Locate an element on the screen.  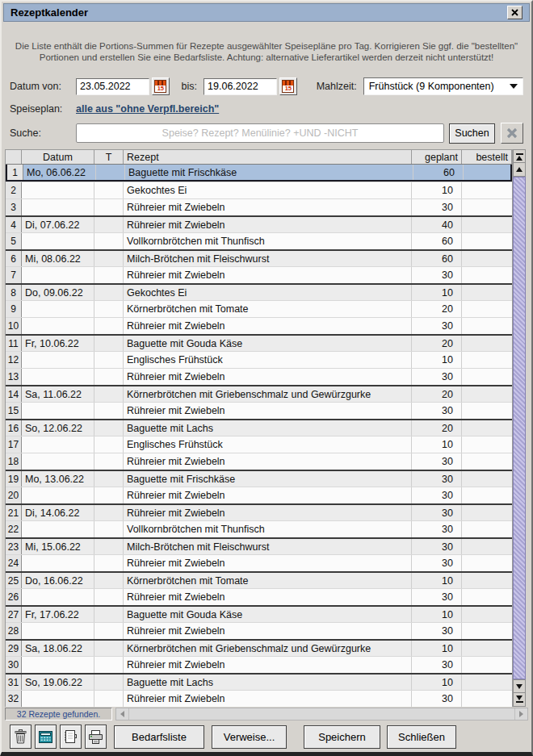
scrollbar-thumb is located at coordinates (519, 428).